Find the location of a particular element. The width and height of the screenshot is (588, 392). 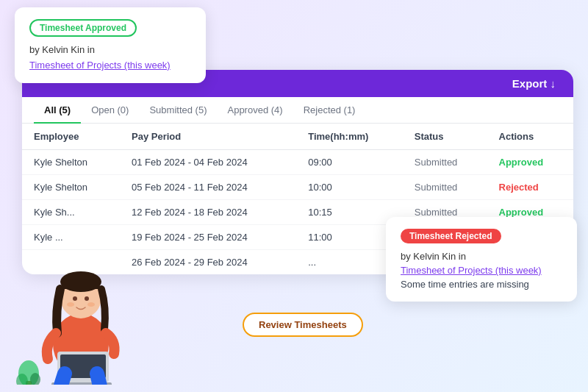

rejected-notification: Timesheet Rejected by Kelvin Kin in Time… is located at coordinates (481, 259).